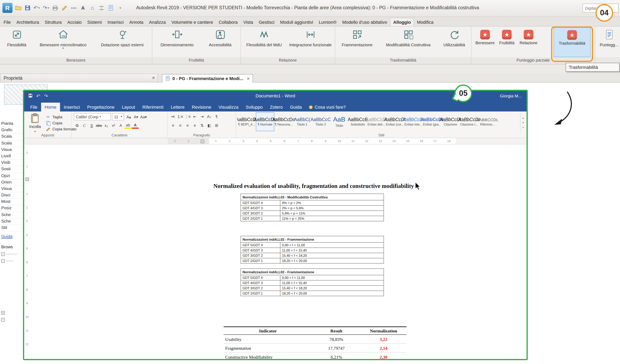 This screenshot has width=620, height=364. I want to click on scroll-up-icon: ▴, so click(523, 118).